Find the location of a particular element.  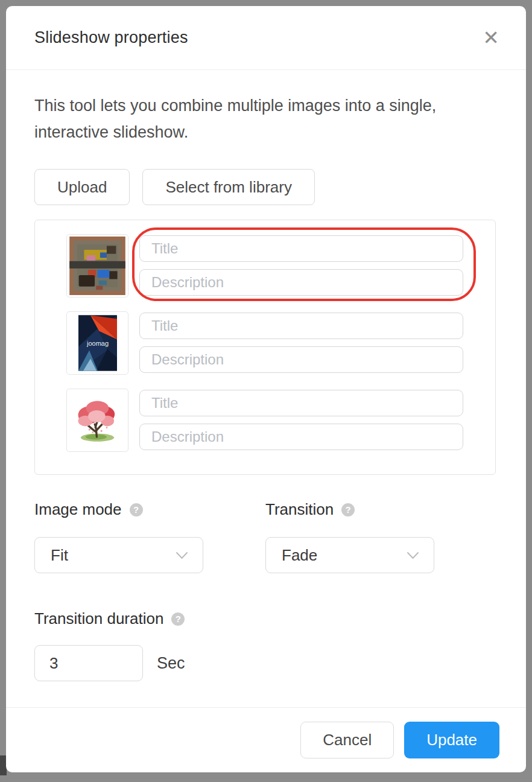

close-icon: ✕ is located at coordinates (491, 37).